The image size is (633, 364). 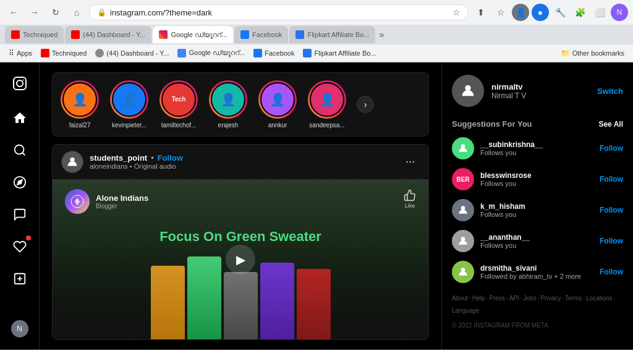 I want to click on bookmark-flipkart: Flipkart Affiliate Bo..., so click(x=339, y=53).